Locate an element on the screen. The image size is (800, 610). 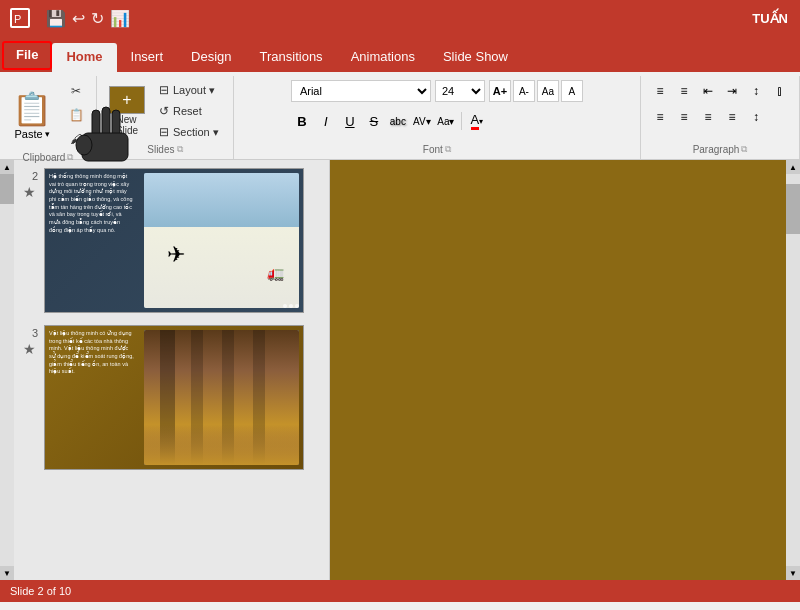
tab-slideshow: Slide Show is located at coordinates (476, 58).